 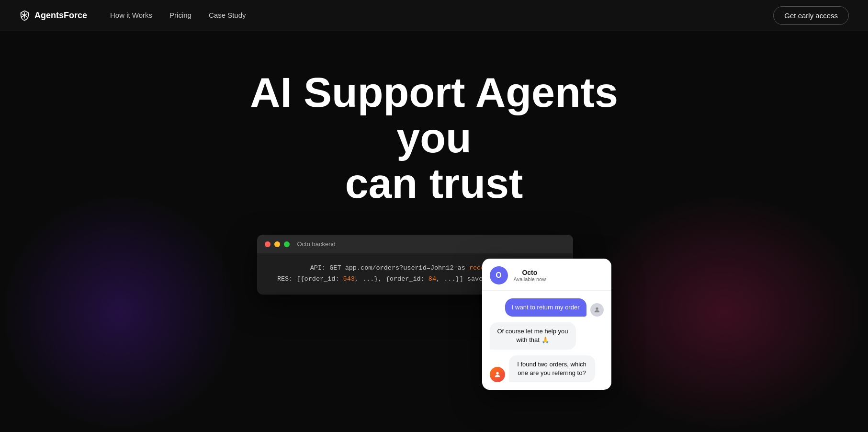 What do you see at coordinates (530, 273) in the screenshot?
I see `chat-agent-name: Octo` at bounding box center [530, 273].